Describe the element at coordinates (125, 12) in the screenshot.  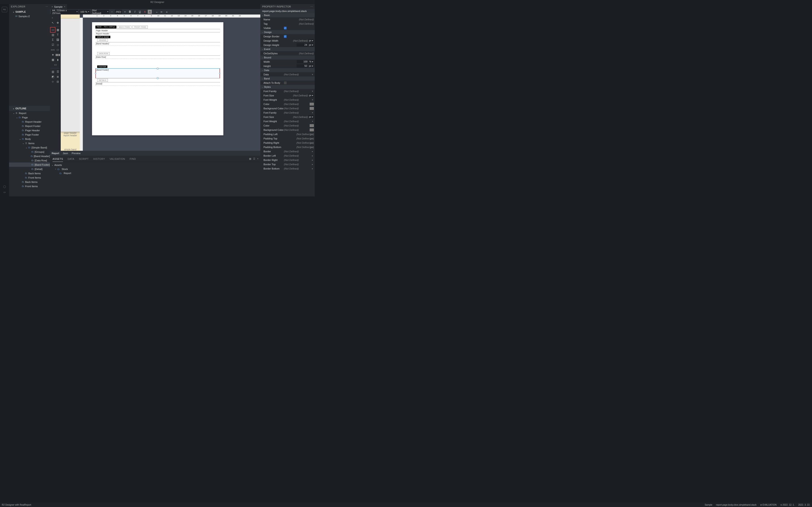
I see `increase-button: +` at that location.